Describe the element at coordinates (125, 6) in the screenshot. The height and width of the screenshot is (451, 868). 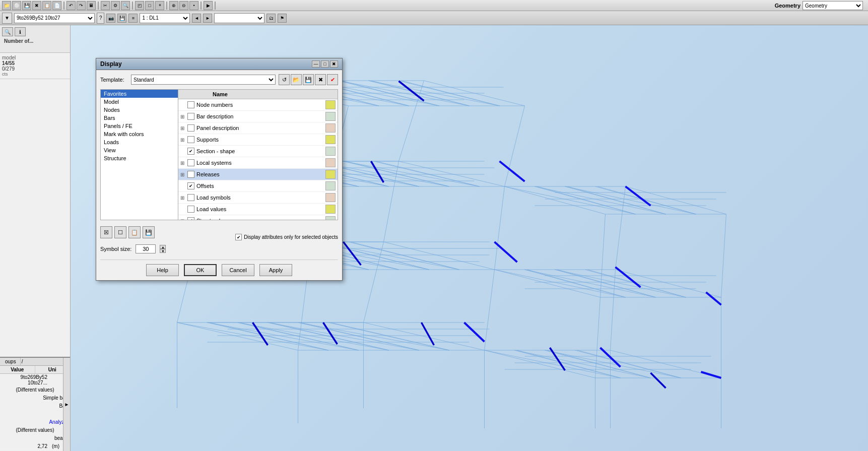
I see `toolbar-icon-12: 🔍` at that location.